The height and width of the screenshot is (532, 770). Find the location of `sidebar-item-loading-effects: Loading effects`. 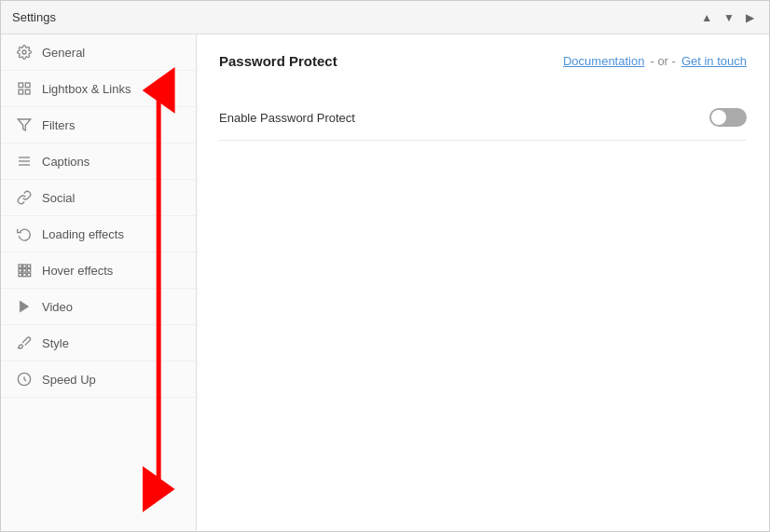

sidebar-item-loading-effects: Loading effects is located at coordinates (99, 235).